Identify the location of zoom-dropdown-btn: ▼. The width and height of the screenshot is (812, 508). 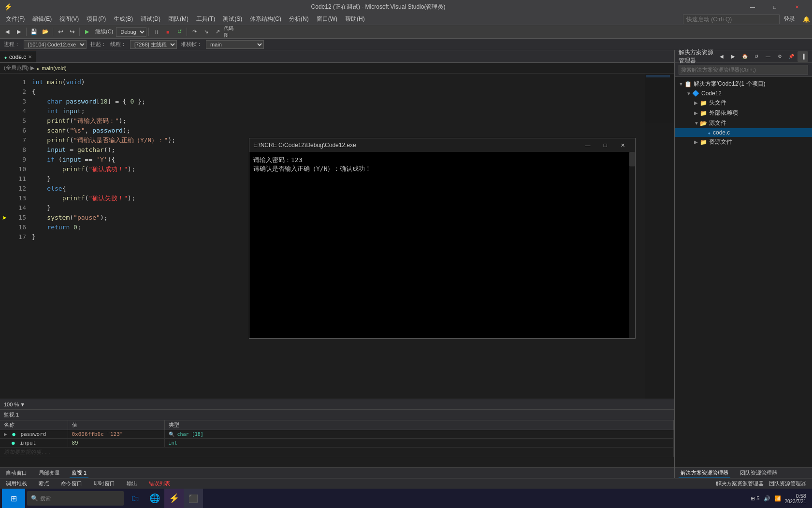
(22, 404).